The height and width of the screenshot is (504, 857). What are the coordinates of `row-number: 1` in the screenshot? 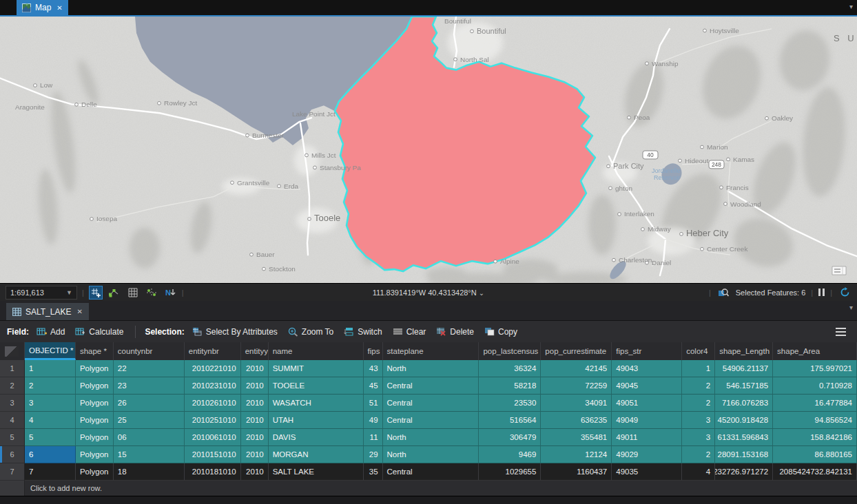 It's located at (12, 369).